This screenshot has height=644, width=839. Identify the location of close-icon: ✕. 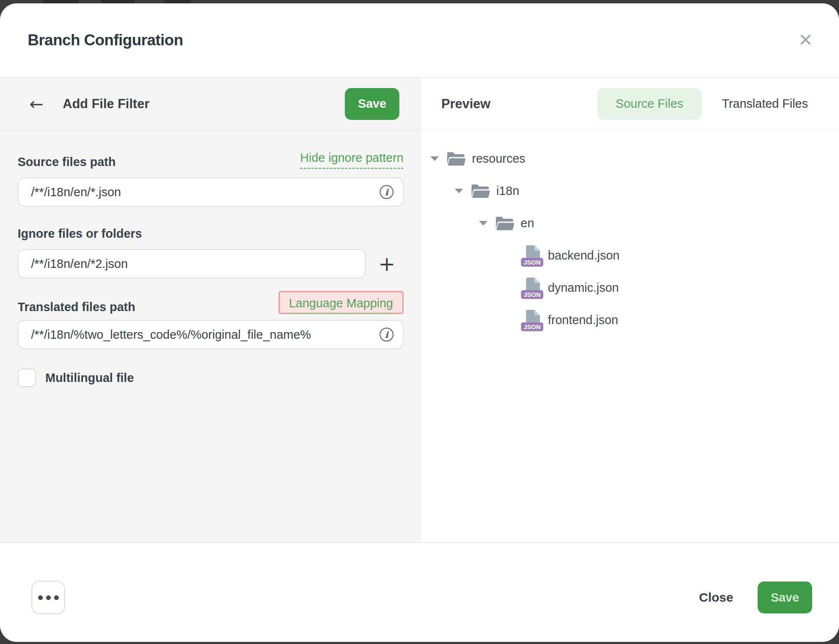
(805, 40).